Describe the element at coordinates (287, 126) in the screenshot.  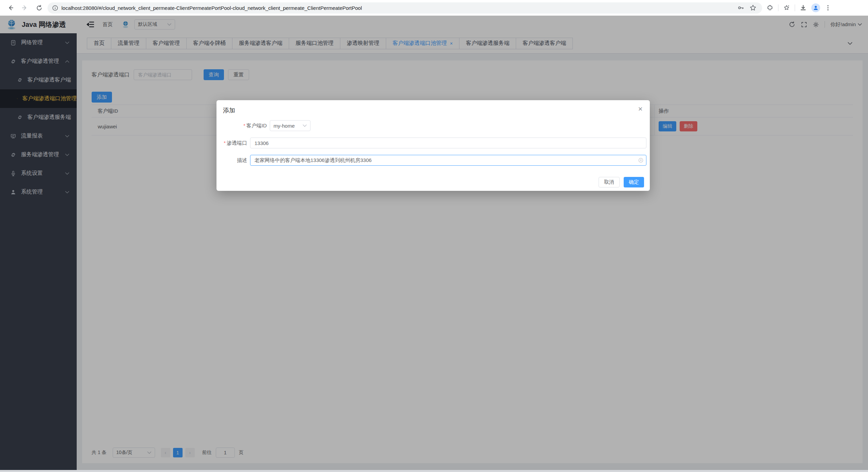
I see `client-id-select-value: my-home` at that location.